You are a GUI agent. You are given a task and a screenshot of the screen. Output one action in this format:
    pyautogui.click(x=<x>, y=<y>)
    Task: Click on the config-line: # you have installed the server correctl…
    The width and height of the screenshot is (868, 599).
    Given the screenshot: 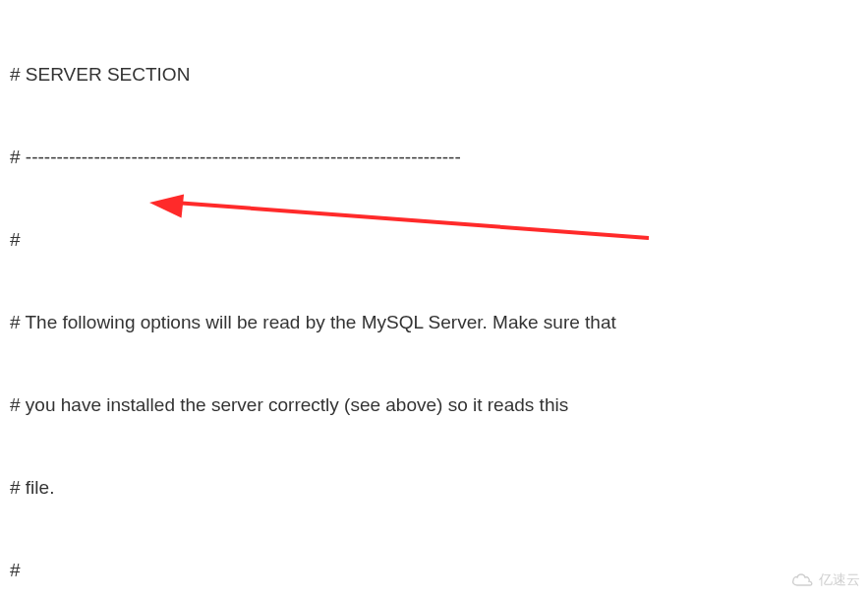 What is the action you would take?
    pyautogui.click(x=434, y=405)
    